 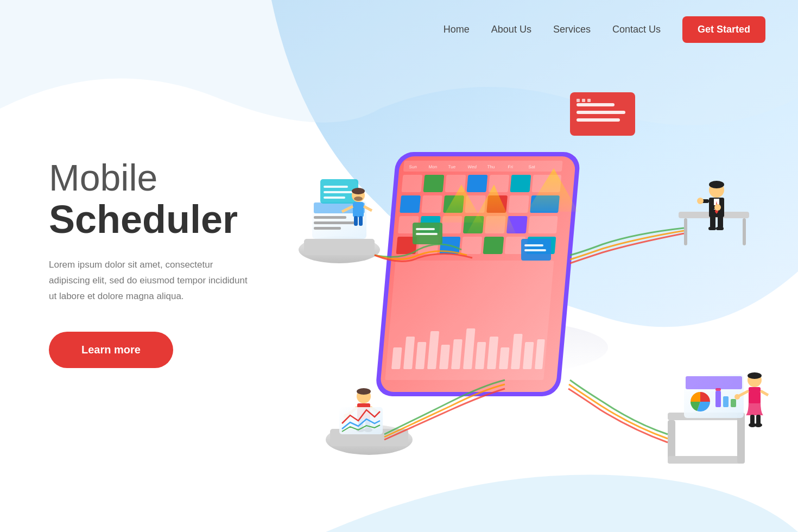 I want to click on svg-text: Mon, so click(x=433, y=167).